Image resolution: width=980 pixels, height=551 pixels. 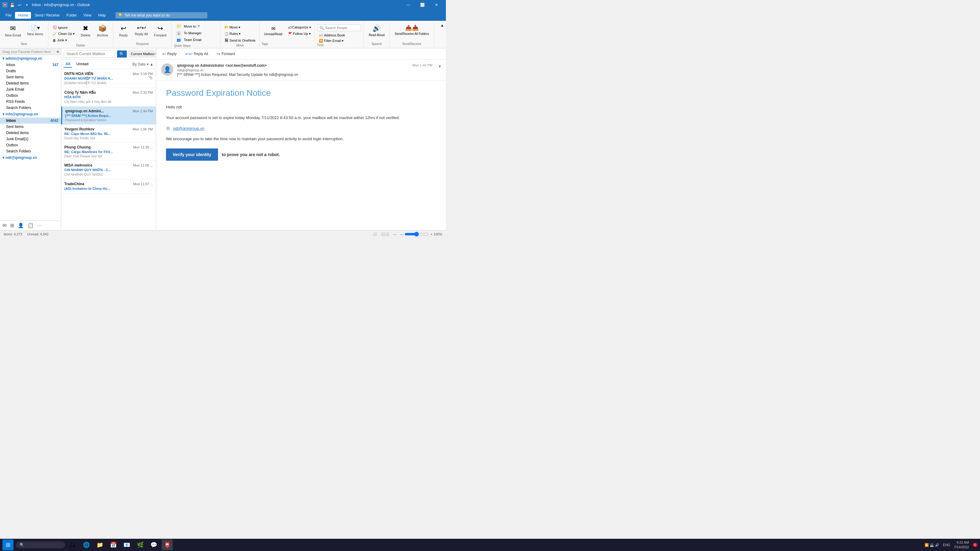 What do you see at coordinates (103, 31) in the screenshot?
I see `archive-button: 📦 Archive` at bounding box center [103, 31].